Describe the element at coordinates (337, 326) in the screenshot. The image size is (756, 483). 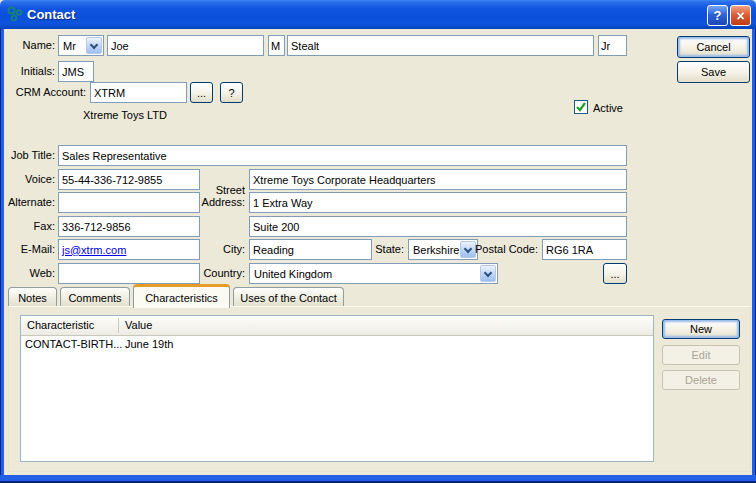
I see `table-header-row: Characteristic Value` at that location.